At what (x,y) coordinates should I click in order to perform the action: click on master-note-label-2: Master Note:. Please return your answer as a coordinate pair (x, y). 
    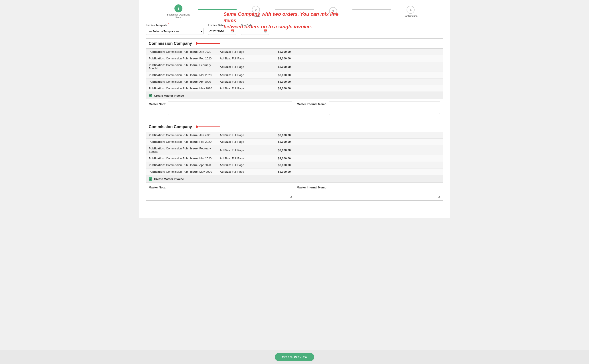
    Looking at the image, I should click on (158, 187).